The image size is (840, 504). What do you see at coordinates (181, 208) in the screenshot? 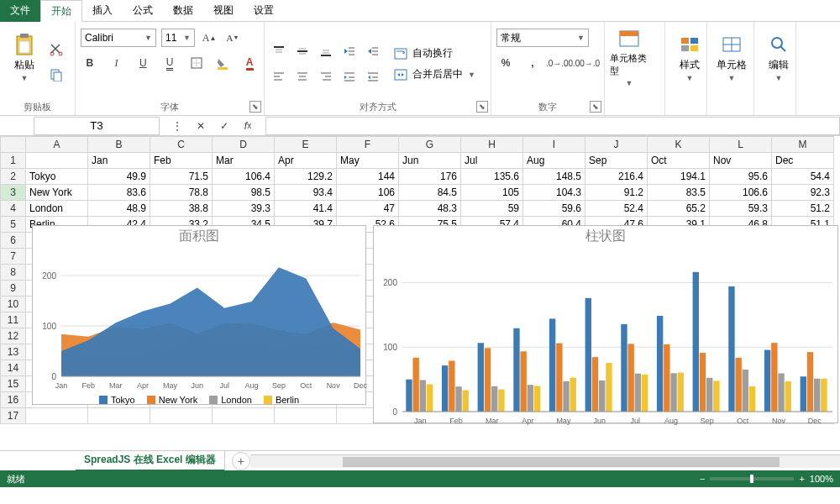
I see `cell: 38.8` at bounding box center [181, 208].